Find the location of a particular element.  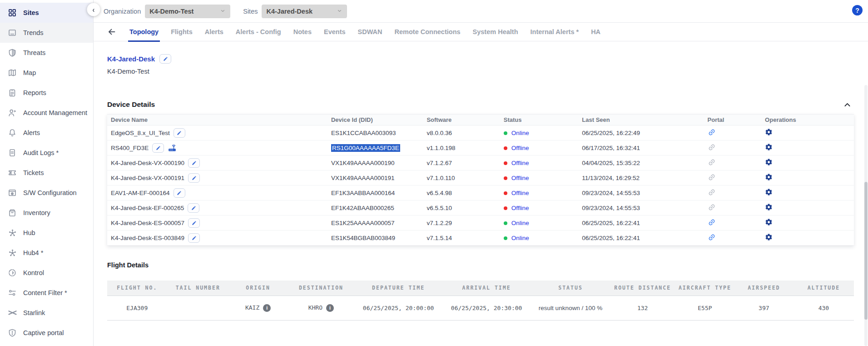

status-dot is located at coordinates (506, 193).